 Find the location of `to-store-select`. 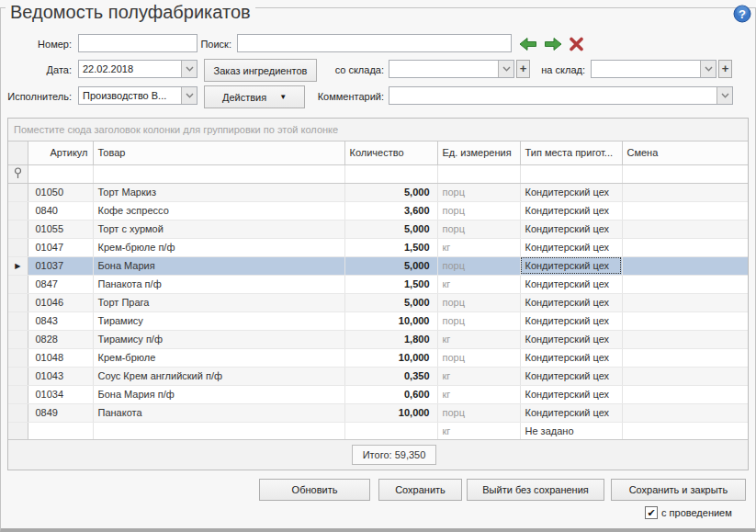

to-store-select is located at coordinates (654, 69).